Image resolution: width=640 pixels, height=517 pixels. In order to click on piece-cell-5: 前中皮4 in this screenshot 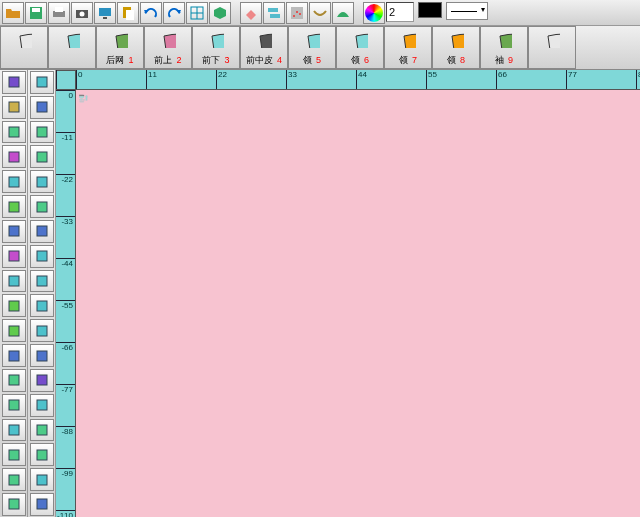, I will do `click(264, 48)`.